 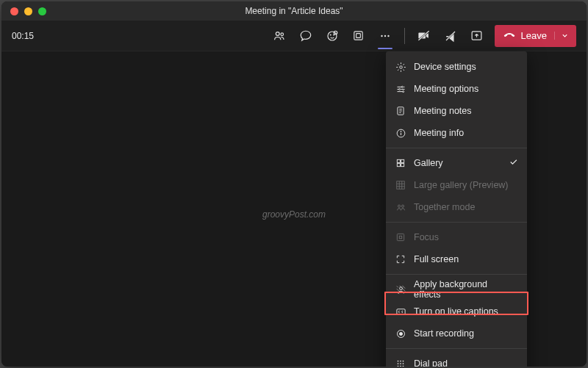 What do you see at coordinates (401, 259) in the screenshot?
I see `fullscreen-icon` at bounding box center [401, 259].